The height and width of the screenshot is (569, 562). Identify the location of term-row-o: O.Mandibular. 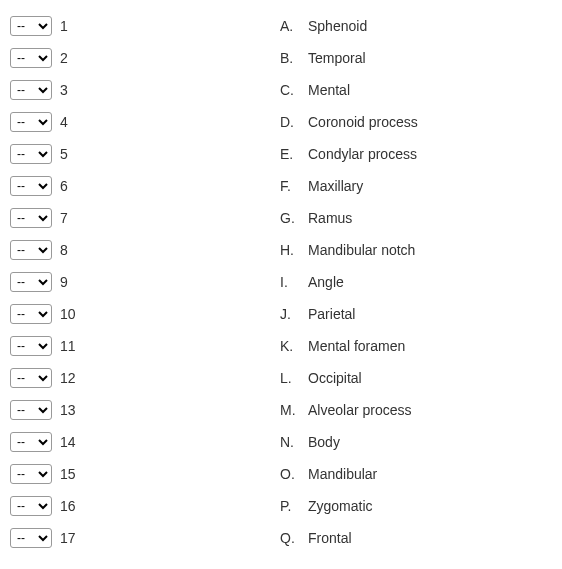
(416, 474).